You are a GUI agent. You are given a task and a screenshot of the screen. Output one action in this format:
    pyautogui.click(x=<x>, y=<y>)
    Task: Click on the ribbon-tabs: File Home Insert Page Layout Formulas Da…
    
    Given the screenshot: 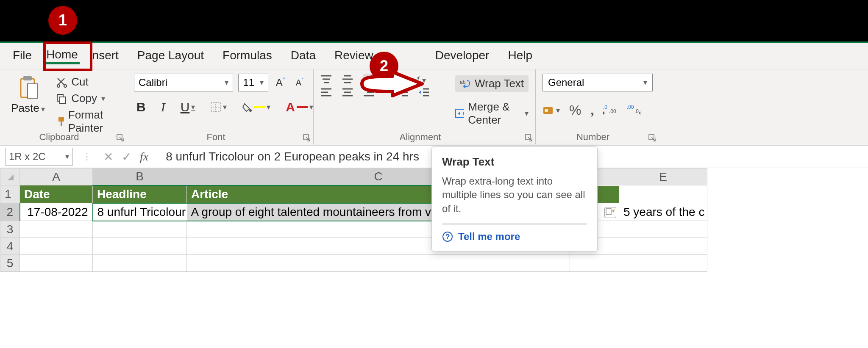 What is the action you would take?
    pyautogui.click(x=434, y=56)
    